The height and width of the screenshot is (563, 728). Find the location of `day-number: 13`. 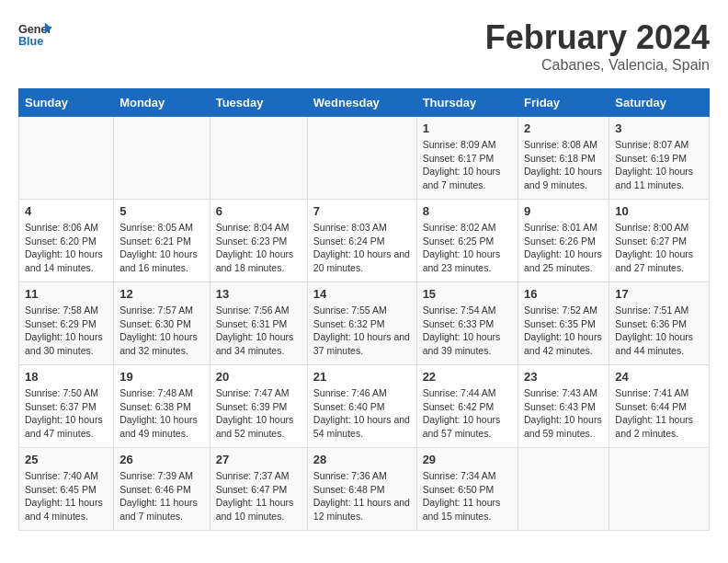

day-number: 13 is located at coordinates (259, 294).